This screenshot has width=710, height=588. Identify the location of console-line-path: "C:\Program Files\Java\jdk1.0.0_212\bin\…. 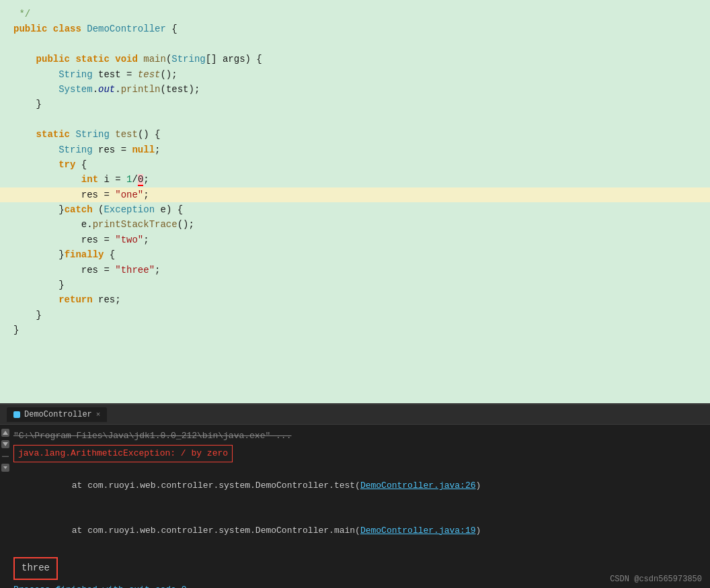
(355, 436).